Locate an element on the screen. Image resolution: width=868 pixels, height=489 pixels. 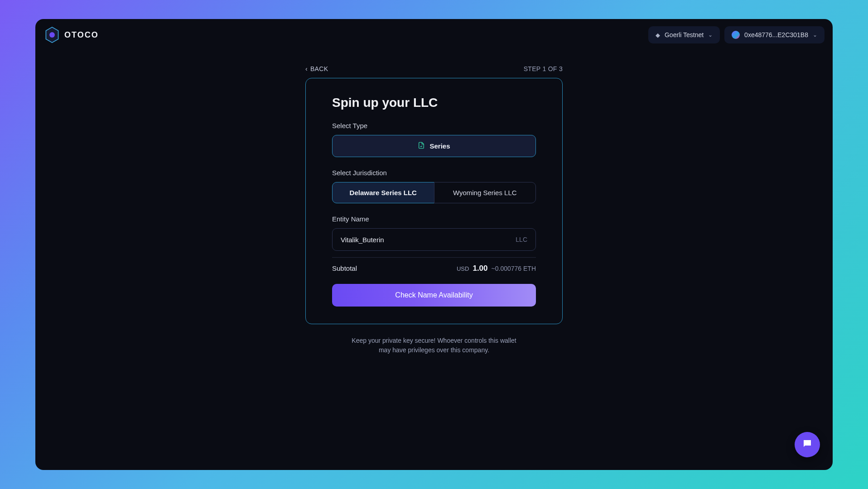
chat-icon is located at coordinates (807, 445).